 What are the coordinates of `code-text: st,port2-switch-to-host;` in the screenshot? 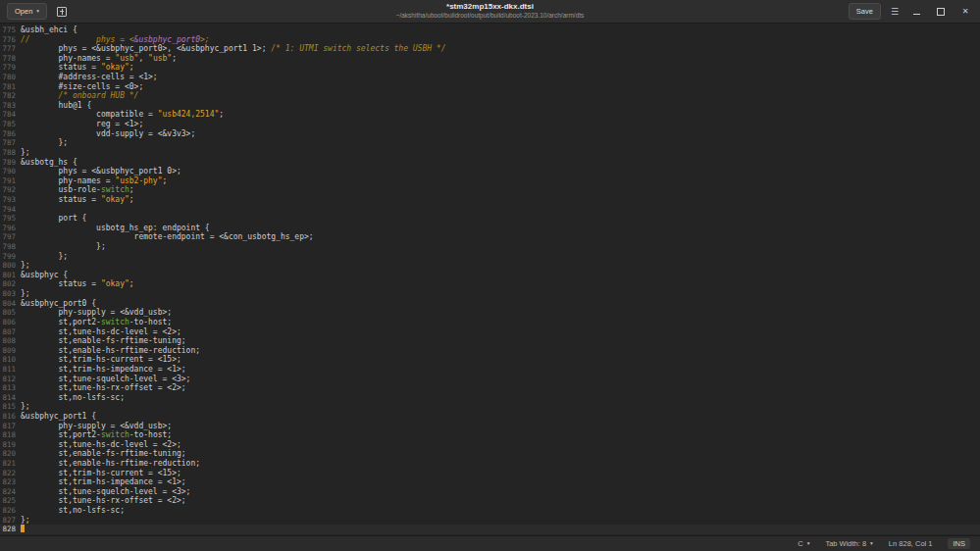 It's located at (96, 323).